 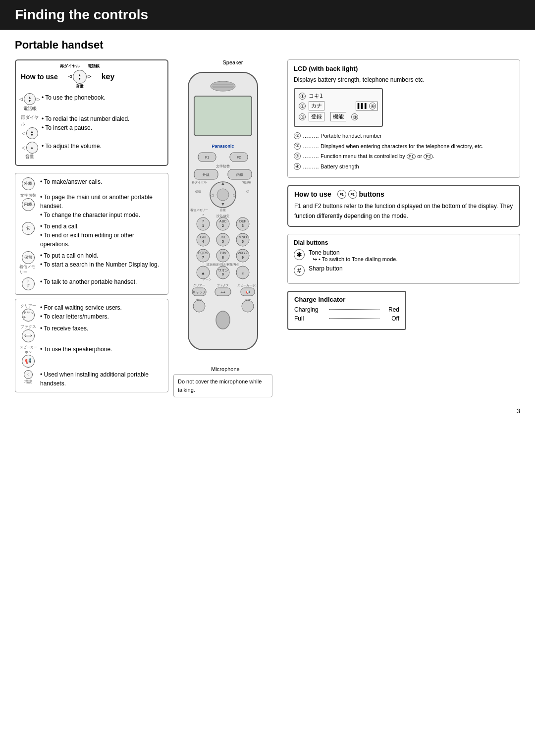 I want to click on sharp-row: # Sharp button, so click(x=404, y=270).